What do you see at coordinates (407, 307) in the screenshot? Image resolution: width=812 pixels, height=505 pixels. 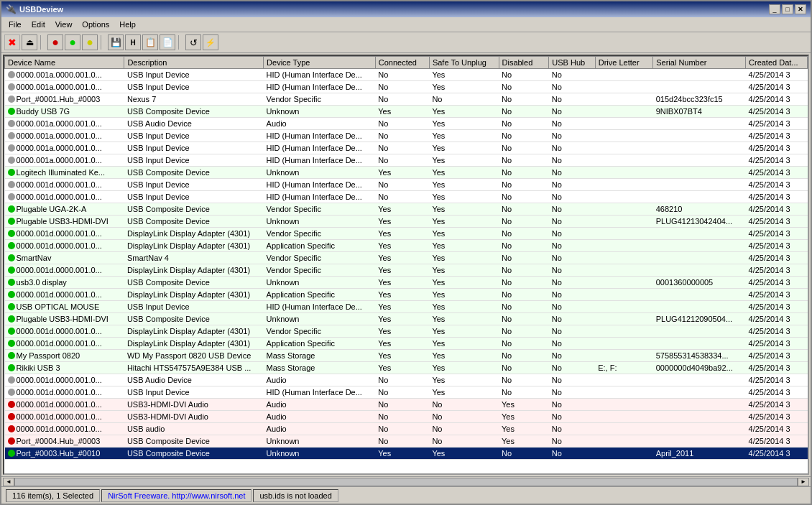 I see `table-row: USB OPTICAL MOUSE USB Input DeviceHID (H…` at bounding box center [407, 307].